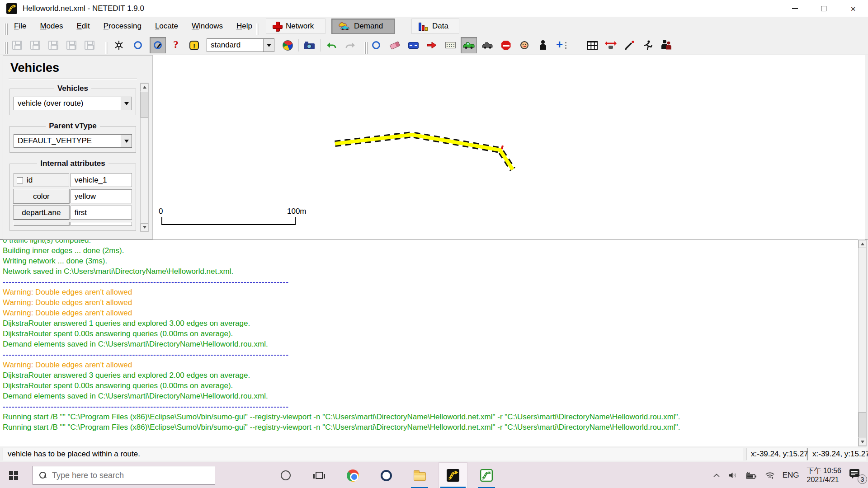 The image size is (868, 488). Describe the element at coordinates (14, 475) in the screenshot. I see `start-button` at that location.